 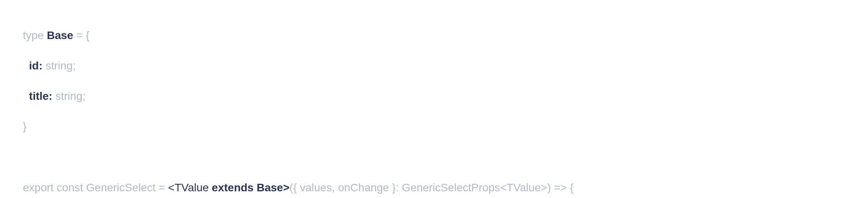 What do you see at coordinates (434, 127) in the screenshot?
I see `code-line-4: }` at bounding box center [434, 127].